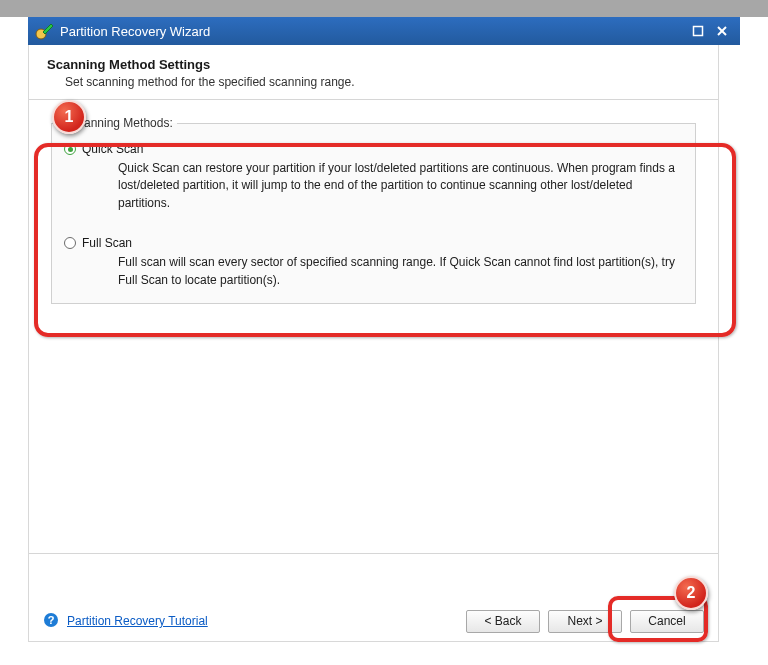 The height and width of the screenshot is (665, 768). Describe the element at coordinates (122, 123) in the screenshot. I see `group-legend: Scanning Methods:` at that location.